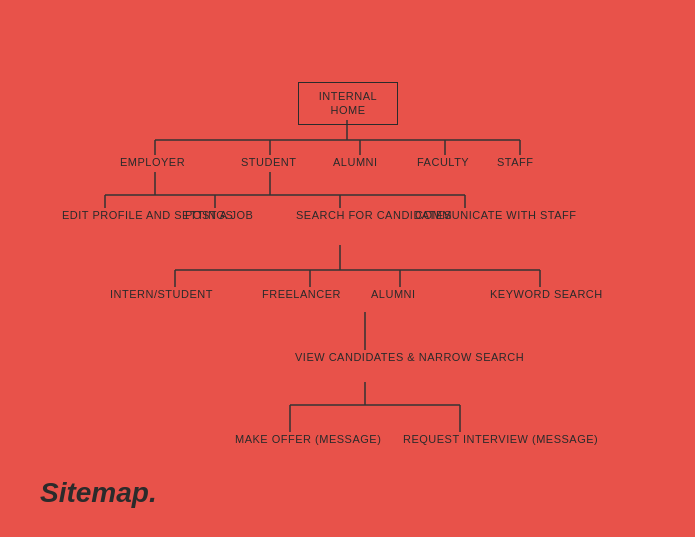 This screenshot has width=695, height=537. Describe the element at coordinates (356, 162) in the screenshot. I see `alumni-node: ALUMNI` at that location.